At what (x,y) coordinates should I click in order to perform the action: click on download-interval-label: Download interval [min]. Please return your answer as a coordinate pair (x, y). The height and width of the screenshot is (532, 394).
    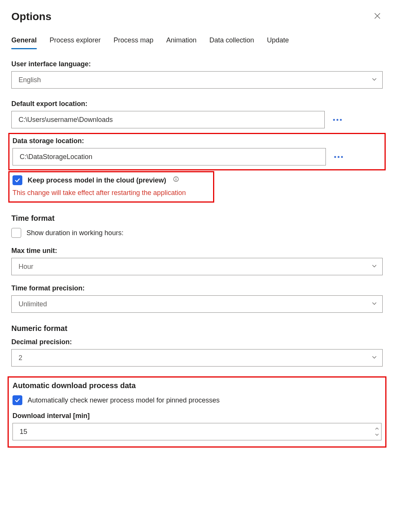
    Looking at the image, I should click on (197, 416).